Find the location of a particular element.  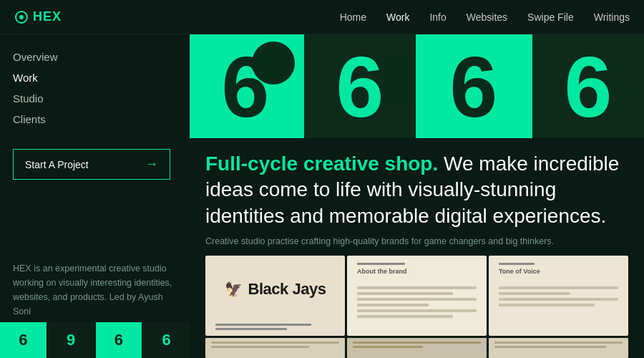

start-project-button: Start A Project → is located at coordinates (92, 165).